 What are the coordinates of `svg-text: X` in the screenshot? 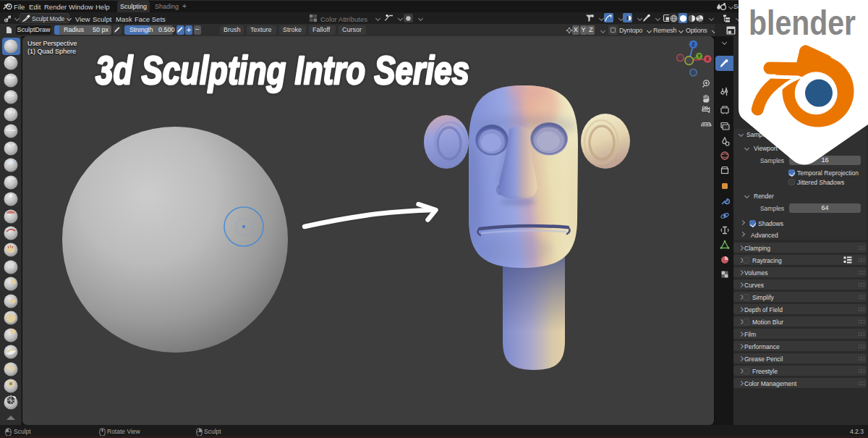 It's located at (707, 59).